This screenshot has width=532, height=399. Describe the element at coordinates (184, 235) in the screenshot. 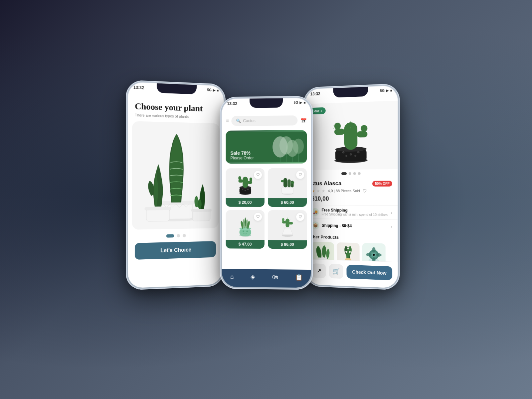

I see `dot-3-left` at that location.